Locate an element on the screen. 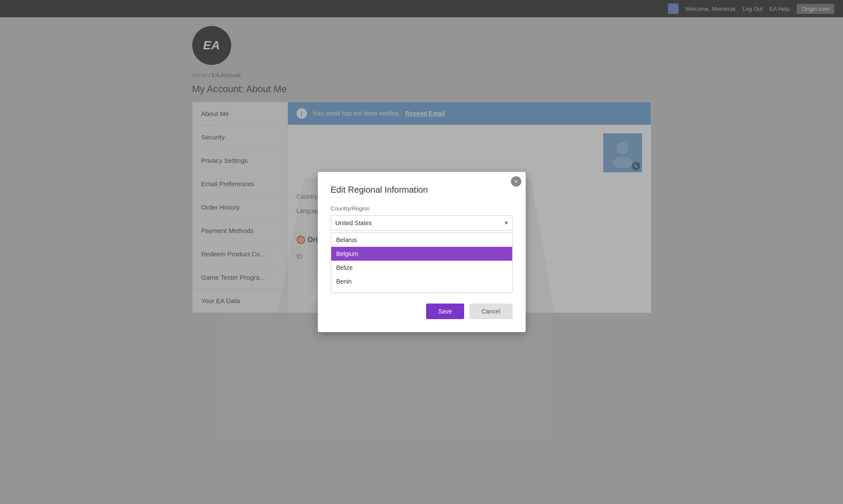  modal-title: Edit Regional Information is located at coordinates (422, 190).